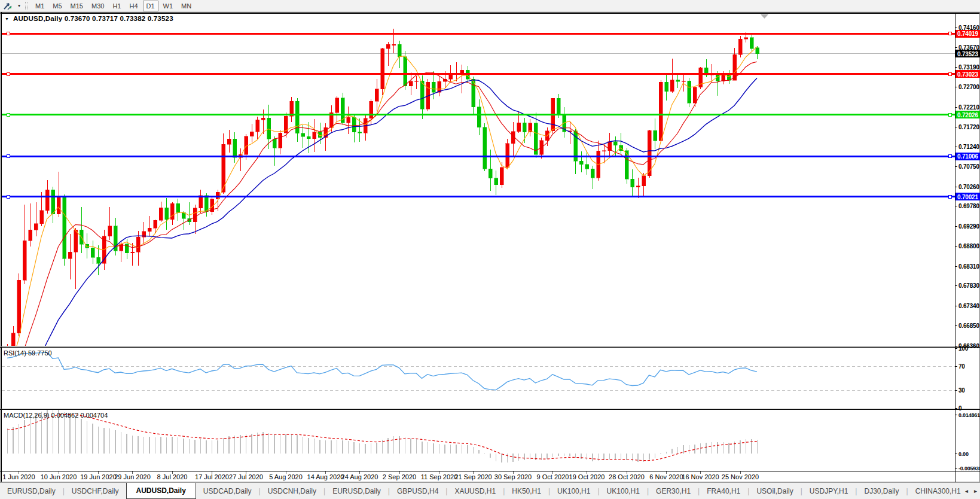 The width and height of the screenshot is (980, 499). Describe the element at coordinates (98, 6) in the screenshot. I see `timeframe-button-M30: M30` at that location.